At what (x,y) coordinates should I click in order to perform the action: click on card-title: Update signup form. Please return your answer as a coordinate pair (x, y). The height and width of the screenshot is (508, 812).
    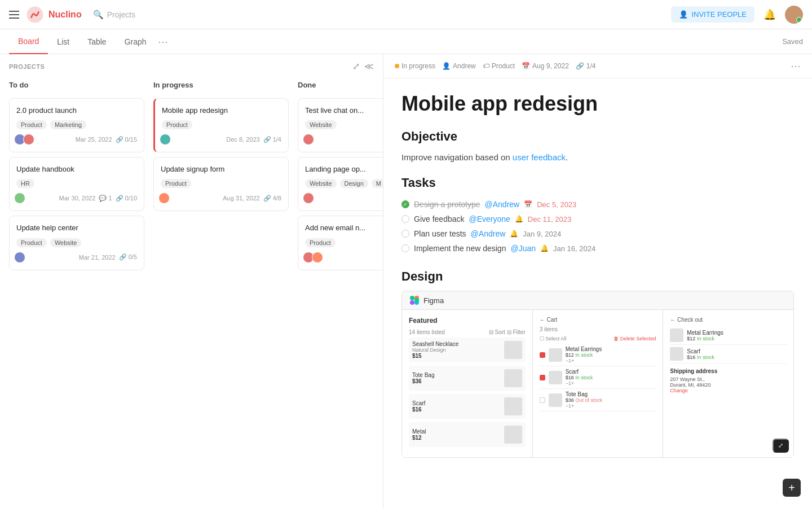
    Looking at the image, I should click on (221, 169).